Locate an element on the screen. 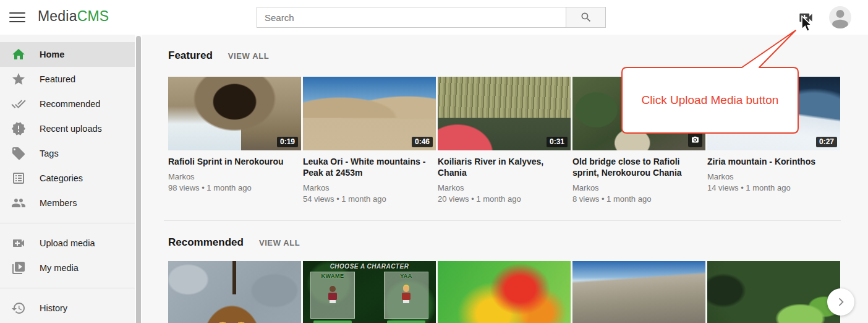 Image resolution: width=868 pixels, height=323 pixels. section-divider is located at coordinates (502, 220).